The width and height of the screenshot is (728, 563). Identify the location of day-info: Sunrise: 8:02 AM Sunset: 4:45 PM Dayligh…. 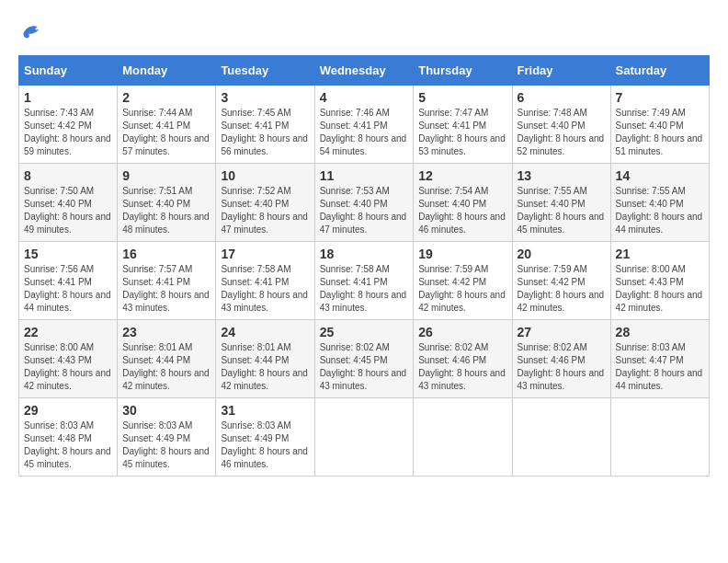
(364, 367).